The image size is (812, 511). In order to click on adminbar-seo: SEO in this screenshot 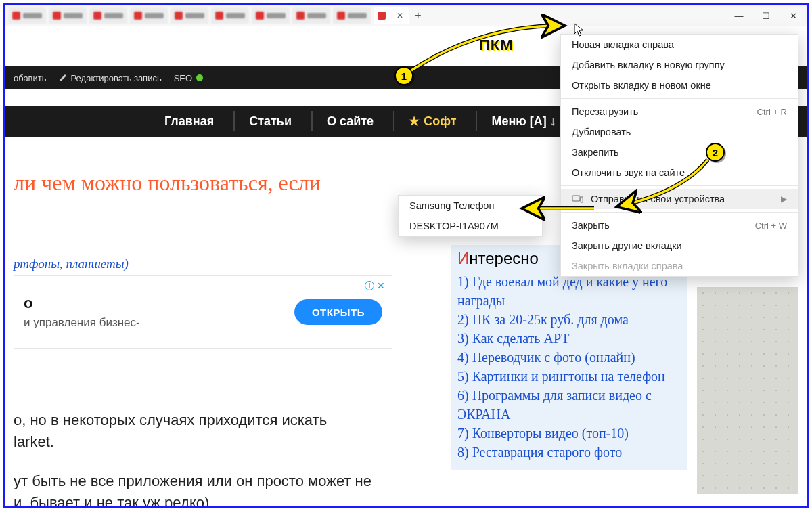, I will do `click(188, 79)`.